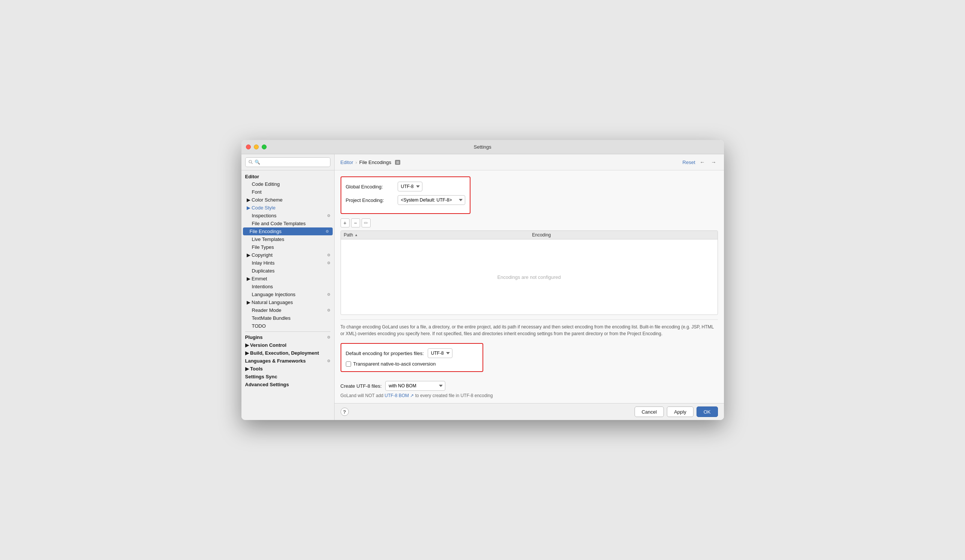 The height and width of the screenshot is (560, 965). I want to click on titlebar: Settings, so click(483, 147).